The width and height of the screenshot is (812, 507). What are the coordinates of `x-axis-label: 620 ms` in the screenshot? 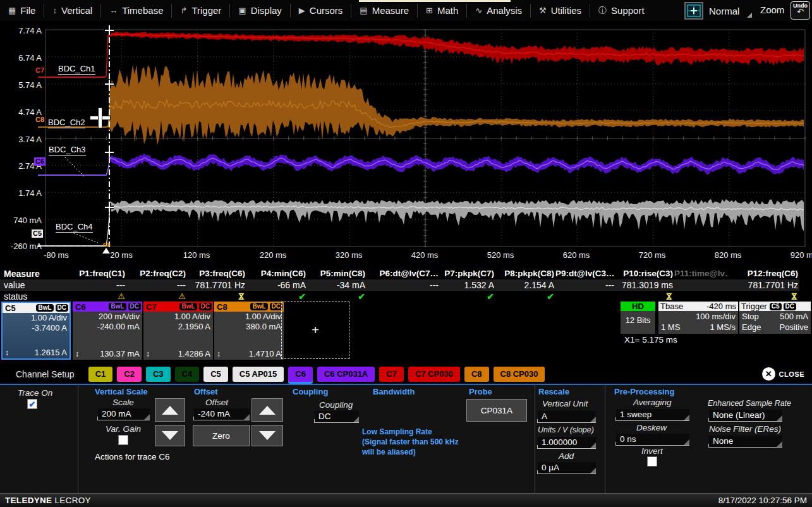 It's located at (576, 255).